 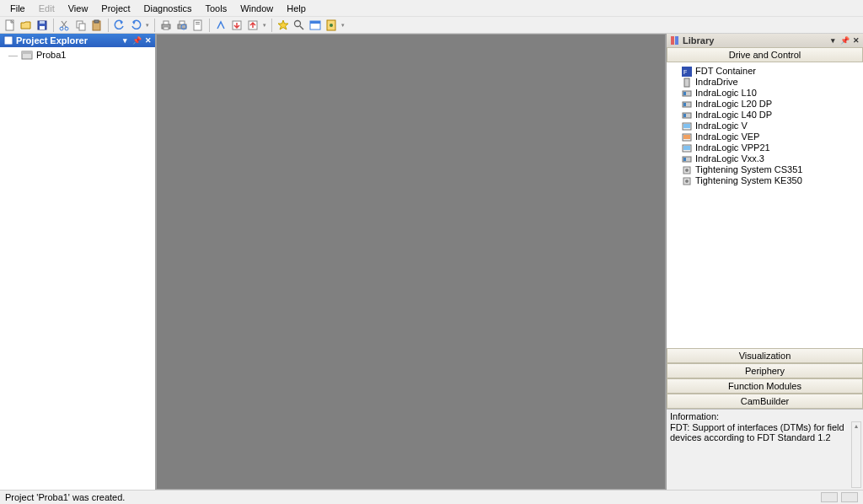 I want to click on menu-project: Project, so click(x=115, y=8).